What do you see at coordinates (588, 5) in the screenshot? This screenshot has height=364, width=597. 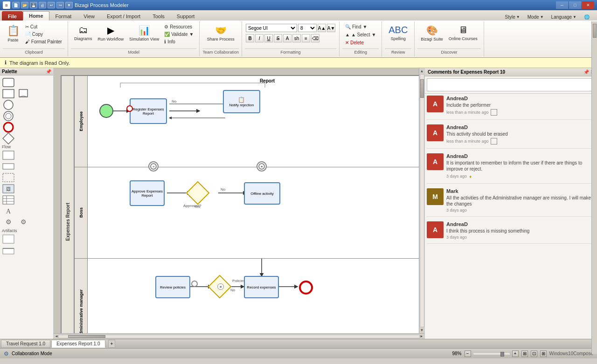 I see `close-btn: ✕` at bounding box center [588, 5].